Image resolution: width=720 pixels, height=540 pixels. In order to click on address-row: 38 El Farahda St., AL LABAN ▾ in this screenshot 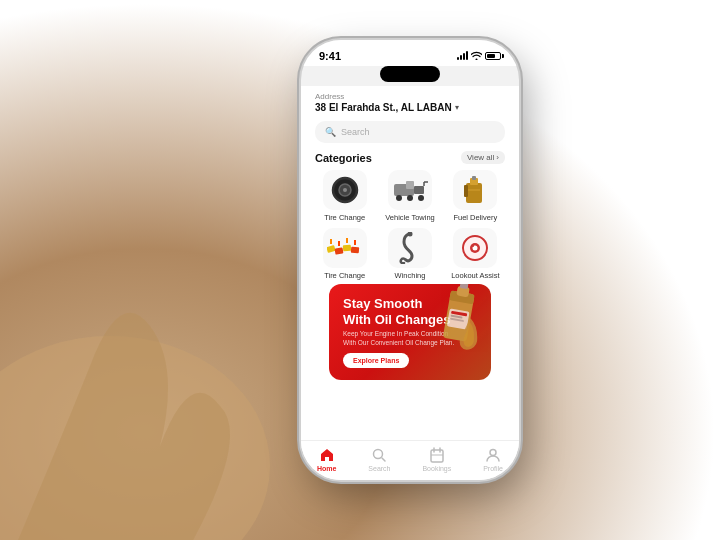, I will do `click(410, 108)`.